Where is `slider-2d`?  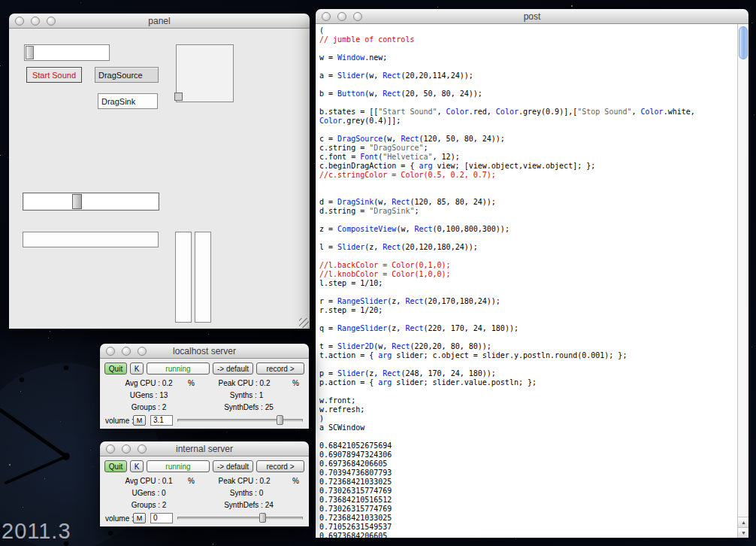 slider-2d is located at coordinates (204, 74).